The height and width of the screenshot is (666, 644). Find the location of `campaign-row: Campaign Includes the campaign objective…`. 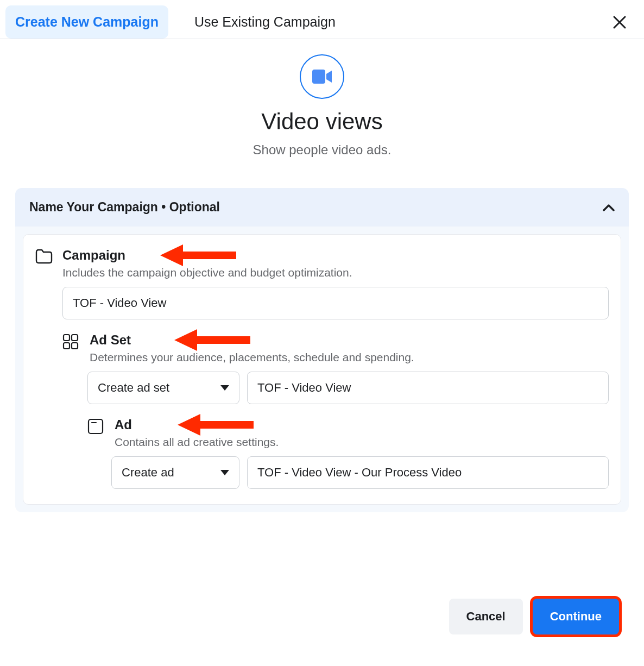

campaign-row: Campaign Includes the campaign objective… is located at coordinates (322, 284).